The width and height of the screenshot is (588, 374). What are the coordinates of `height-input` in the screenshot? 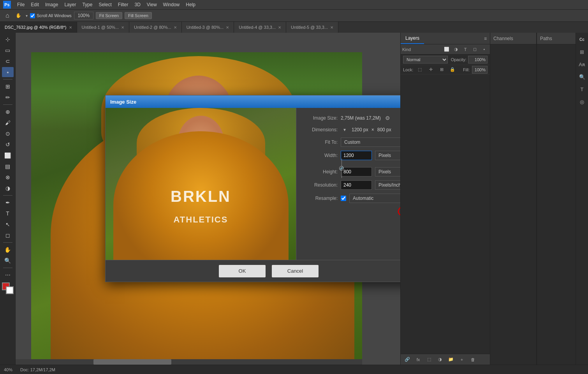 It's located at (356, 172).